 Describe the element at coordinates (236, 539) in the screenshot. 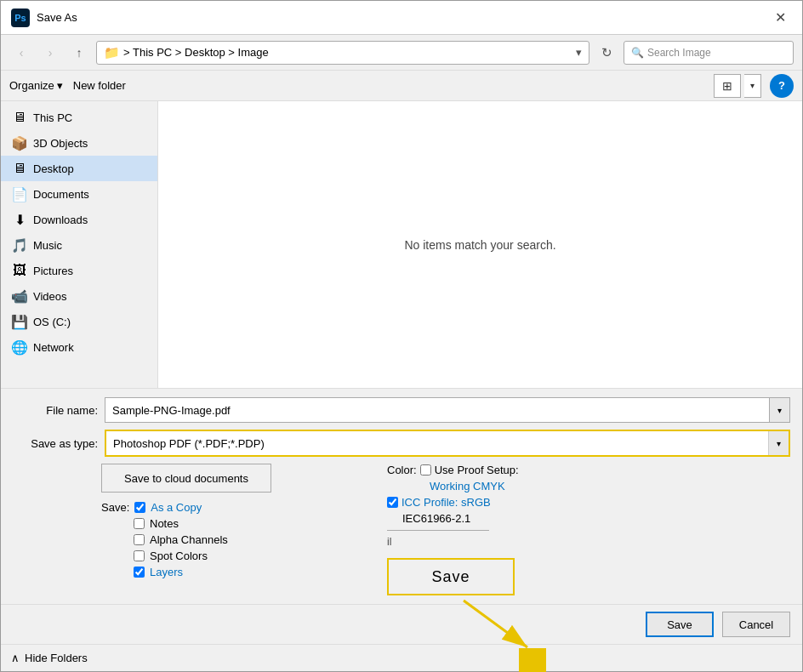

I see `alpha-channels-row: Alpha Channels` at that location.